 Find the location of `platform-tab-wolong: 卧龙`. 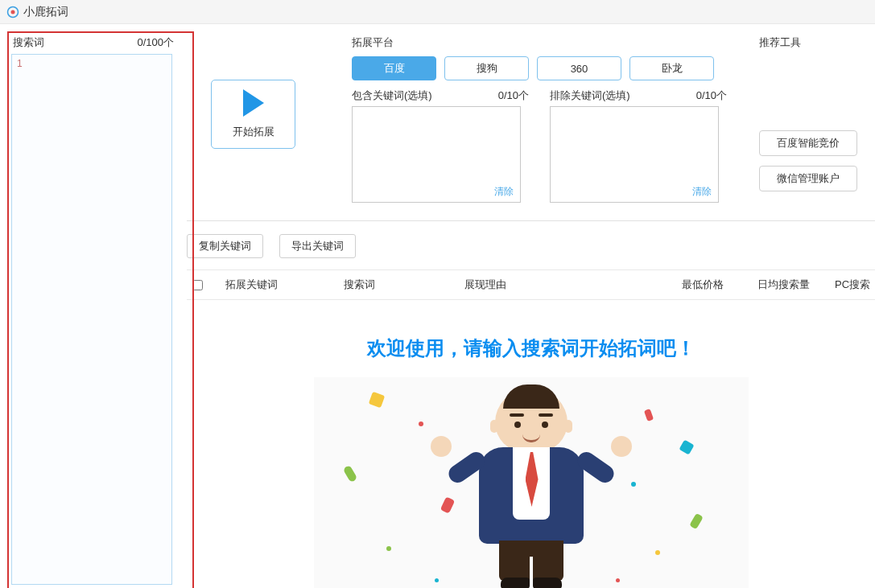

platform-tab-wolong: 卧龙 is located at coordinates (671, 68).